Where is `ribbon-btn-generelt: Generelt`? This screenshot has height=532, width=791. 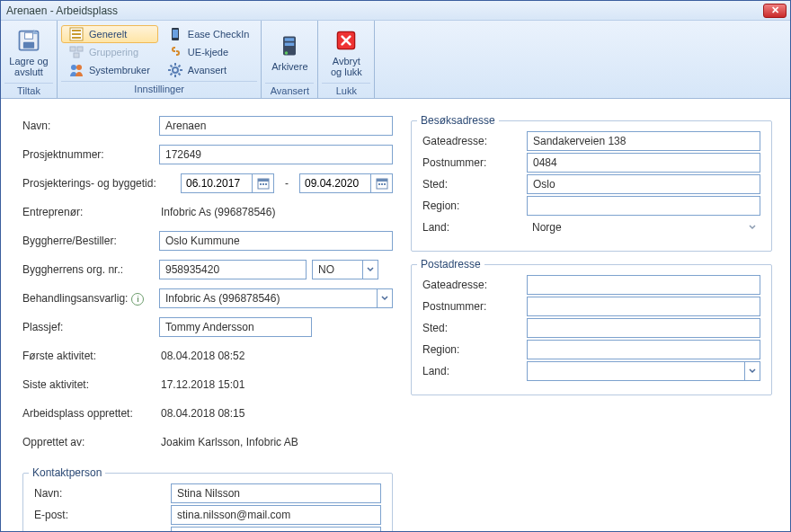 ribbon-btn-generelt: Generelt is located at coordinates (110, 34).